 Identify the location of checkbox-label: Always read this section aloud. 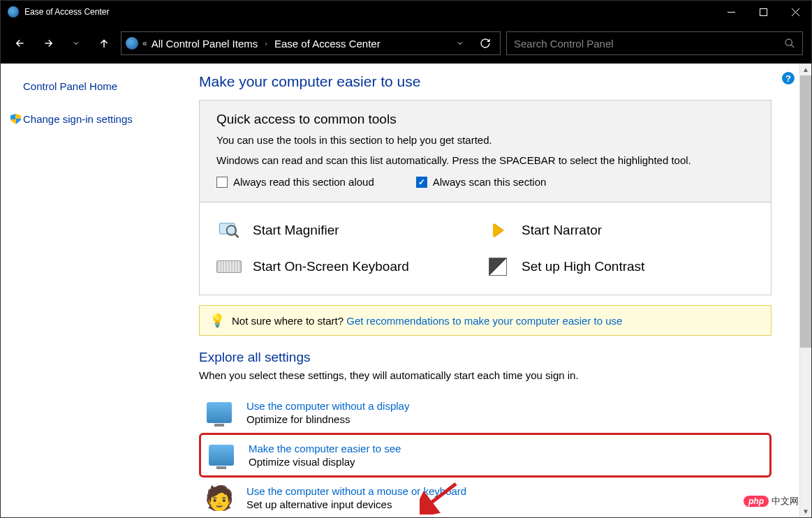
(304, 182).